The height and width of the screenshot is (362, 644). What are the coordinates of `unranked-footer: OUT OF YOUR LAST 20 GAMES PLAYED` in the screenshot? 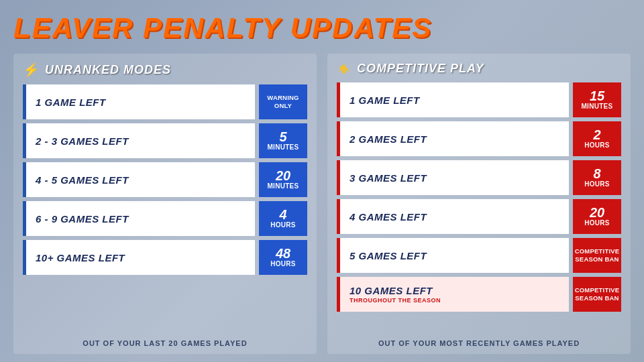 It's located at (165, 343).